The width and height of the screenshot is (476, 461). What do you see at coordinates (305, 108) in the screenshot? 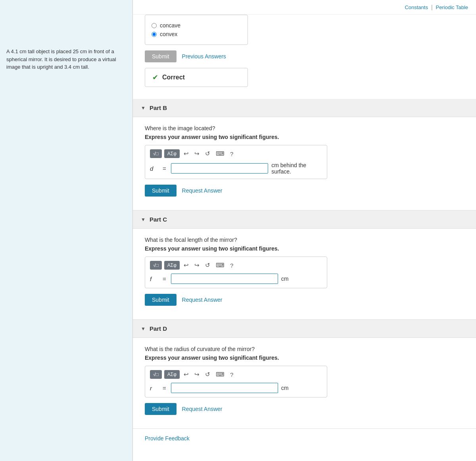
I see `part-b-header: ▼ Part B` at bounding box center [305, 108].